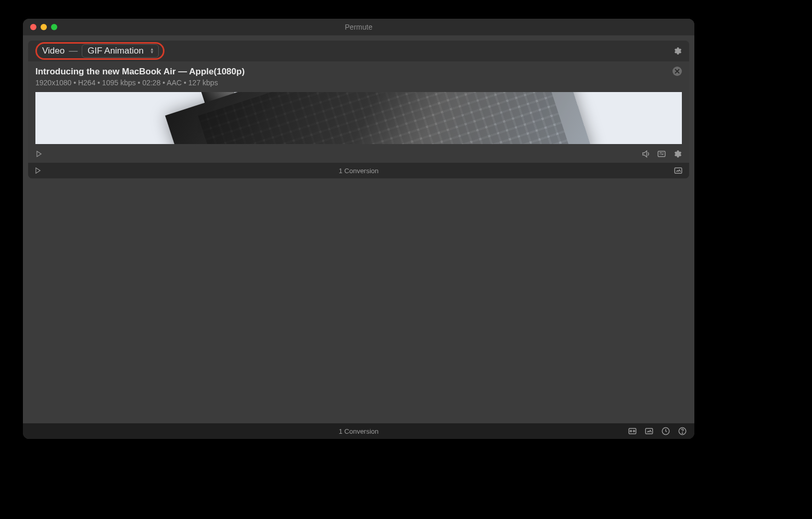 This screenshot has height=519, width=812. Describe the element at coordinates (359, 51) in the screenshot. I see `group-header: Video — GIF Animation ▲▼` at that location.